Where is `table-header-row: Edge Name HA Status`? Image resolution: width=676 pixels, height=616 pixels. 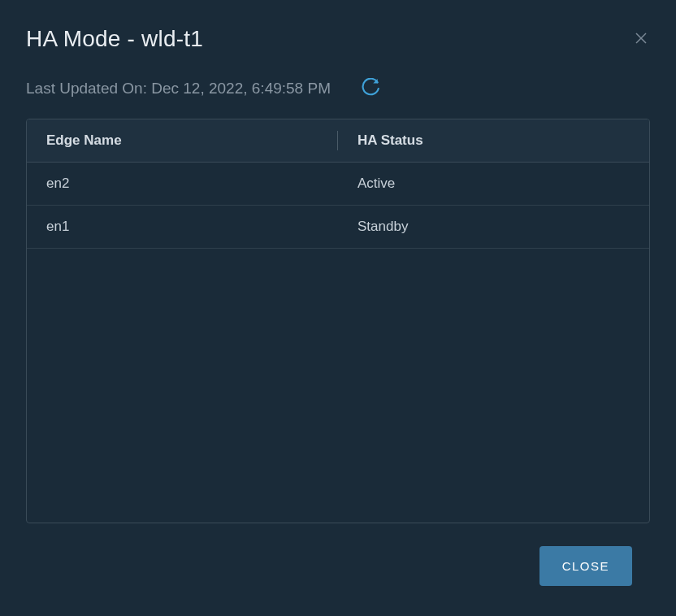 table-header-row: Edge Name HA Status is located at coordinates (338, 141).